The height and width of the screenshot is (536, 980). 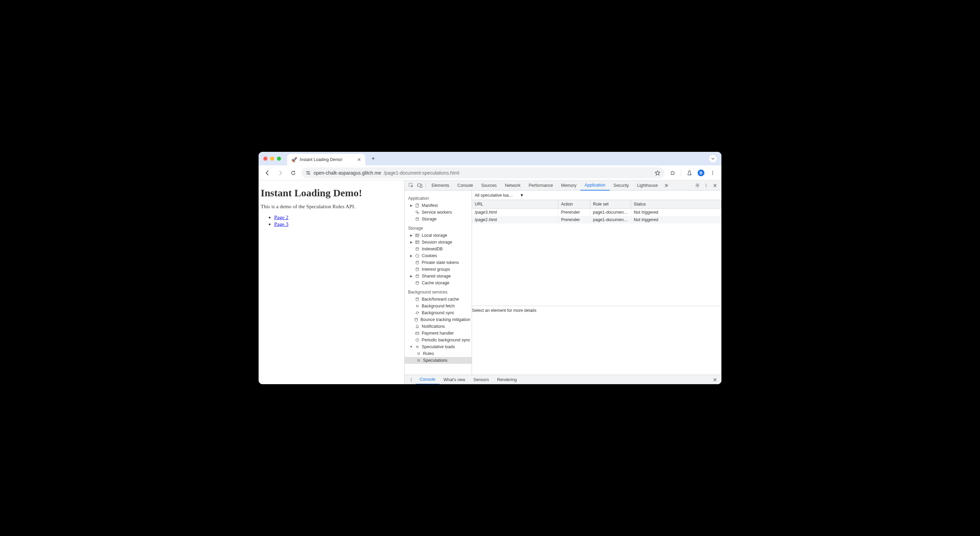 I want to click on tab-sources: Sources, so click(x=489, y=186).